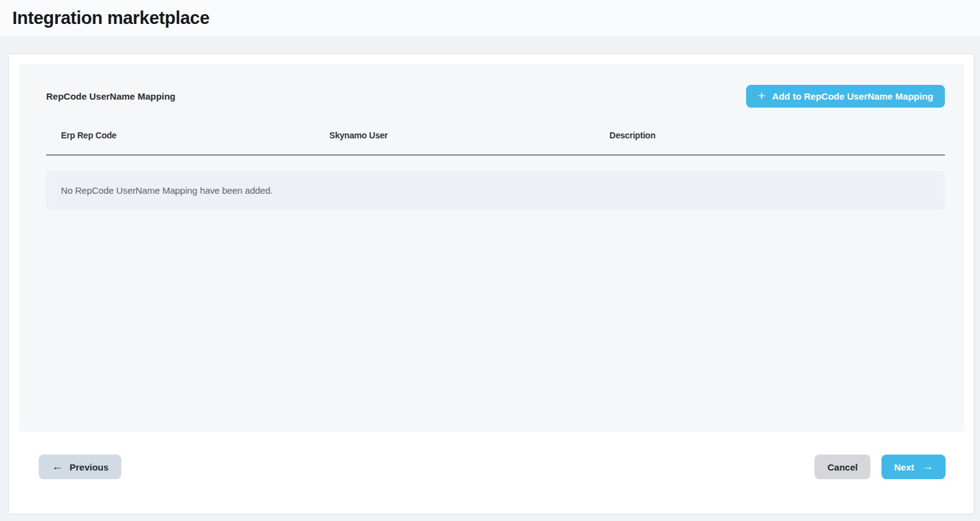 This screenshot has width=980, height=521. What do you see at coordinates (846, 96) in the screenshot?
I see `add-mapping-button: + Add to RepCode UserName Mapping` at bounding box center [846, 96].